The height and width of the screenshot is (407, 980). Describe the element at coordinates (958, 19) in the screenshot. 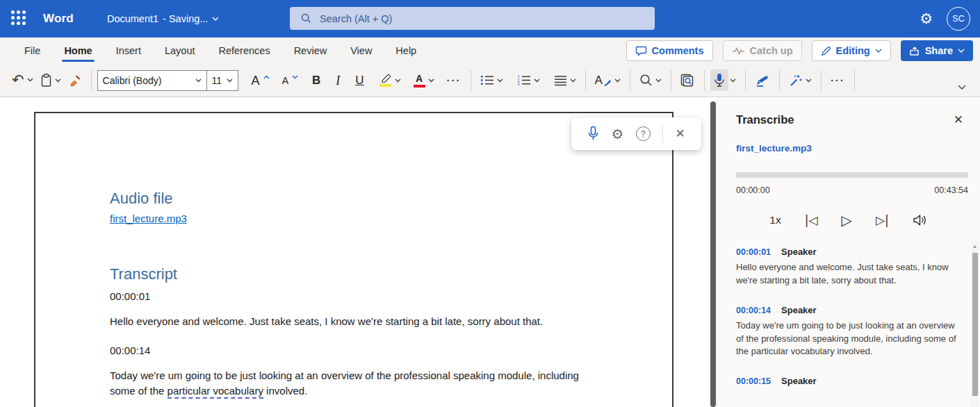

I see `avatar: SC` at that location.